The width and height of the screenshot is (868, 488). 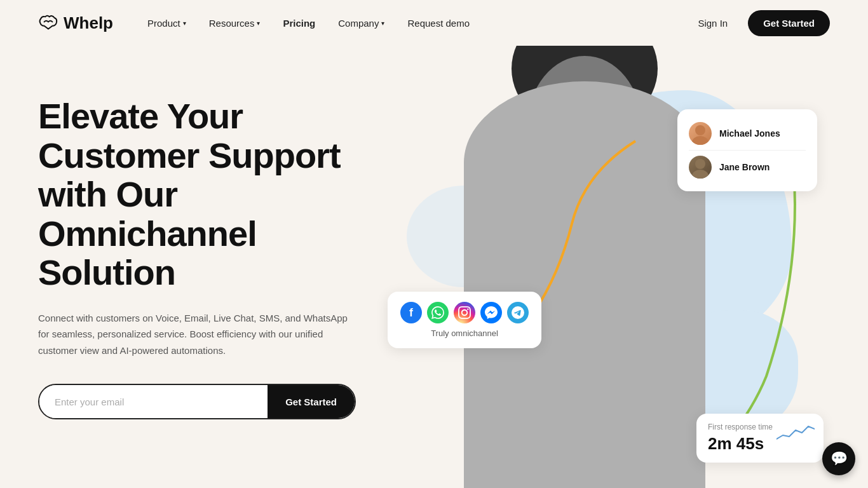 I want to click on facebook-icon: f, so click(x=411, y=313).